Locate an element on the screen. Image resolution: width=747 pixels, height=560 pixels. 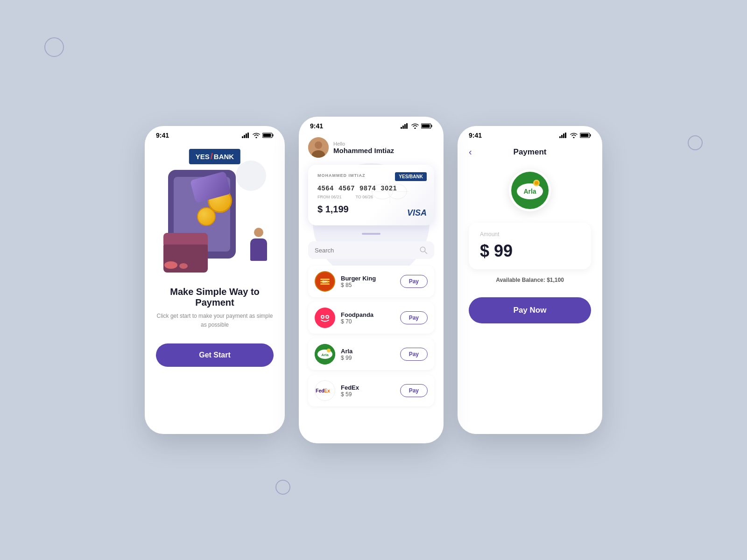
arla-logo-large-svg: Arla is located at coordinates (530, 190).